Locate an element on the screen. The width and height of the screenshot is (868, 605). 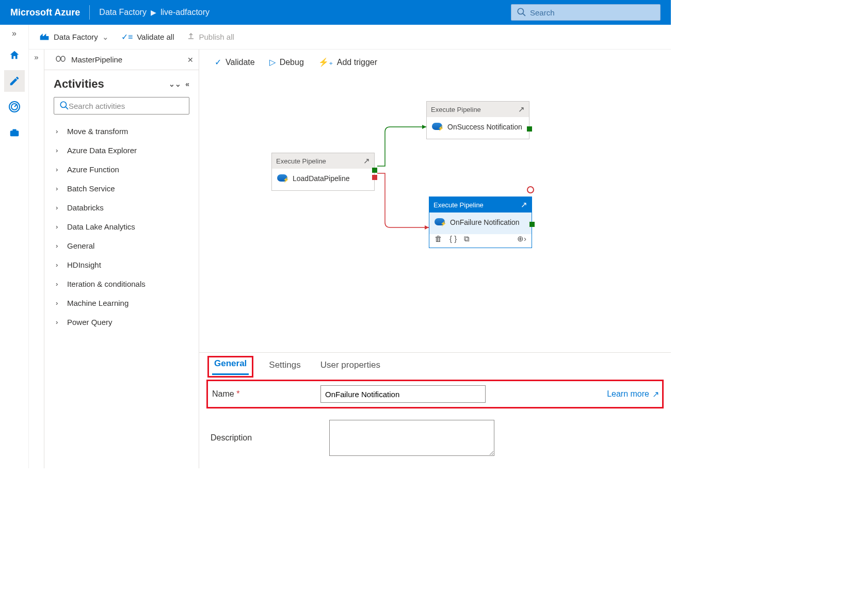
resource-dropdown: Data Factory ⌄ is located at coordinates (74, 37).